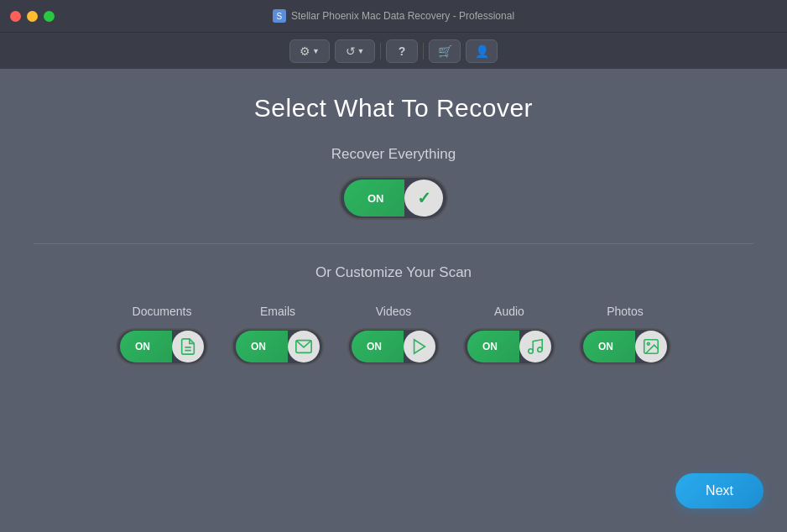  Describe the element at coordinates (394, 50) in the screenshot. I see `toolbar: ⚙ ▼ ↺ ▼ ? 🛒 👤` at that location.